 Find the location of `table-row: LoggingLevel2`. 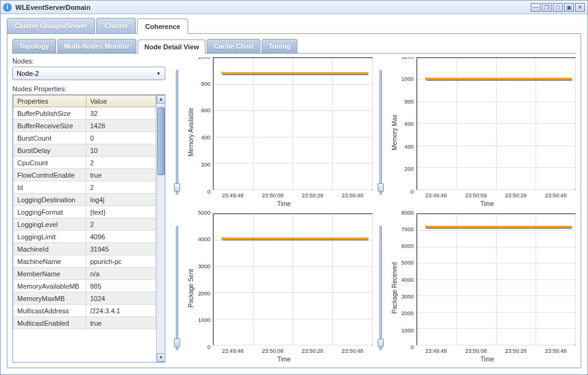

table-row: LoggingLevel2 is located at coordinates (85, 225).